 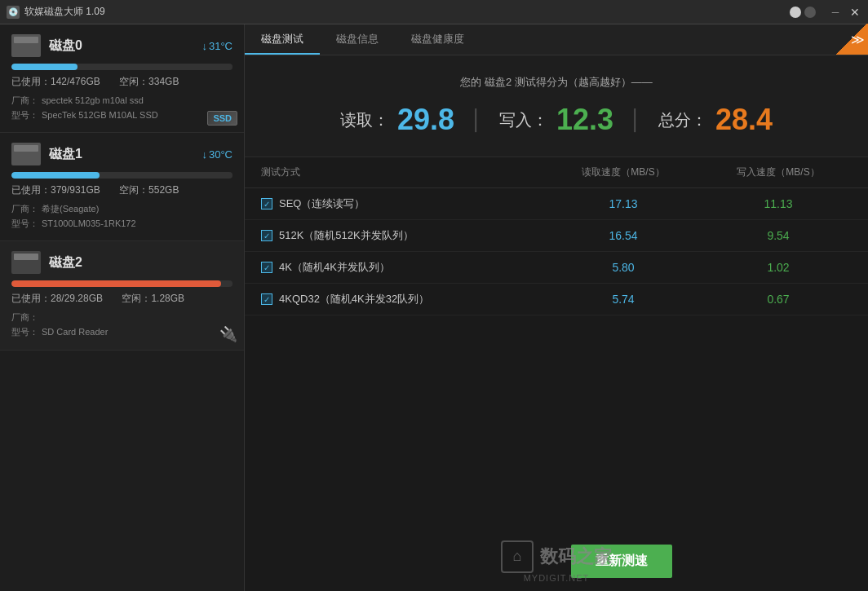 I want to click on minimize-button: ─, so click(x=835, y=12).